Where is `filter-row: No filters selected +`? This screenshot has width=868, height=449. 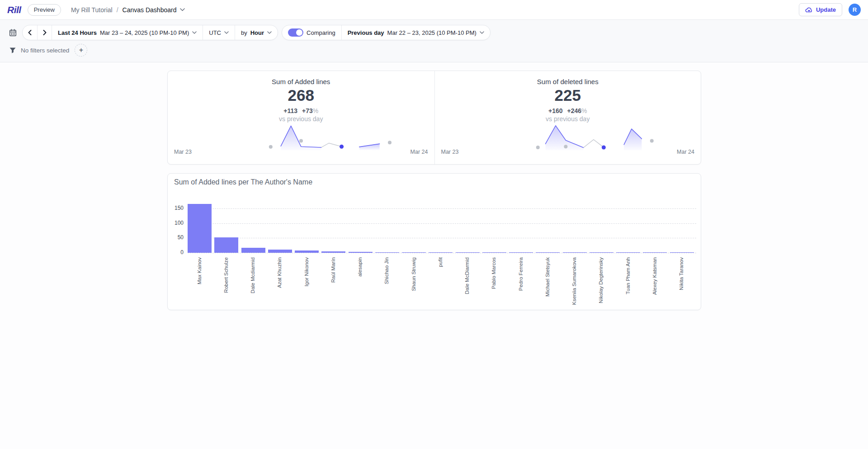 filter-row: No filters selected + is located at coordinates (47, 50).